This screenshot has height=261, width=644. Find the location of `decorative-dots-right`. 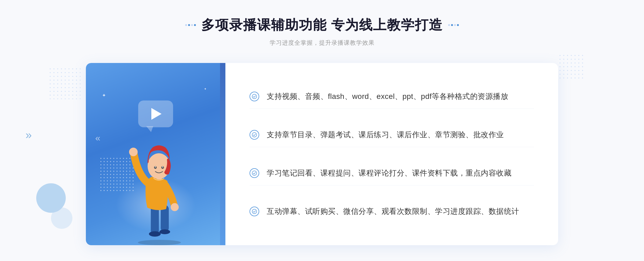

decorative-dots-right is located at coordinates (572, 67).